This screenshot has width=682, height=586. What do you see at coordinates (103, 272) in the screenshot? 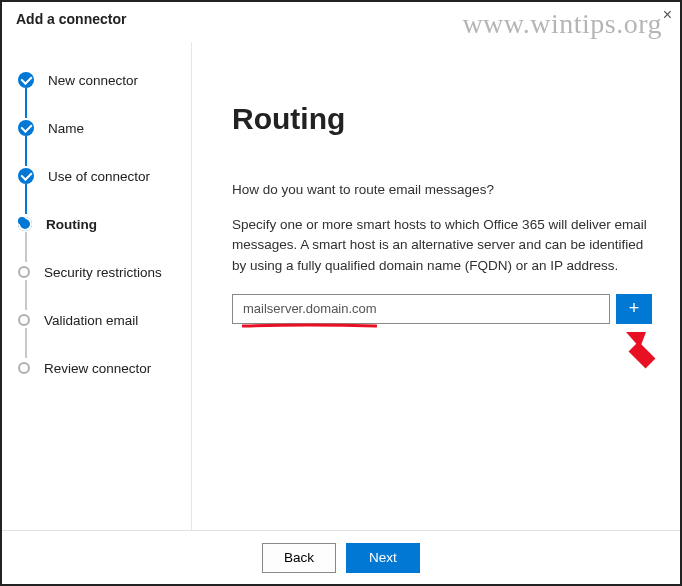
I see `step-label: Security restrictions` at bounding box center [103, 272].